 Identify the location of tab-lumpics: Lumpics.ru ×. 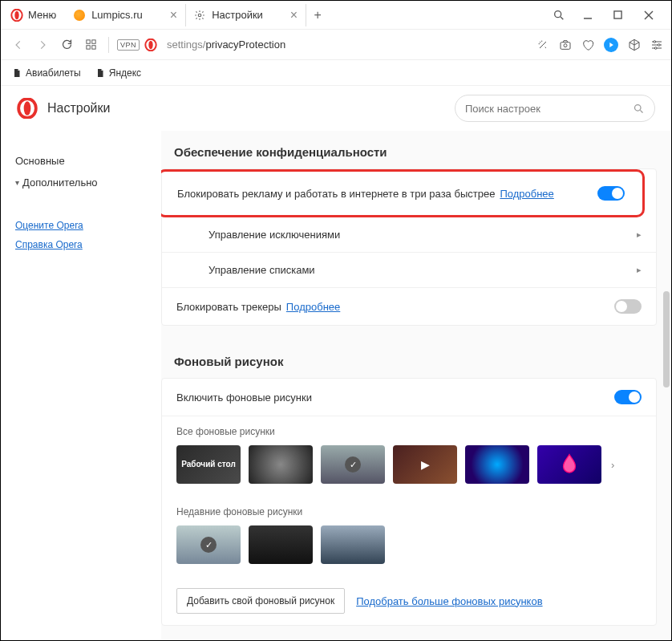
(126, 15).